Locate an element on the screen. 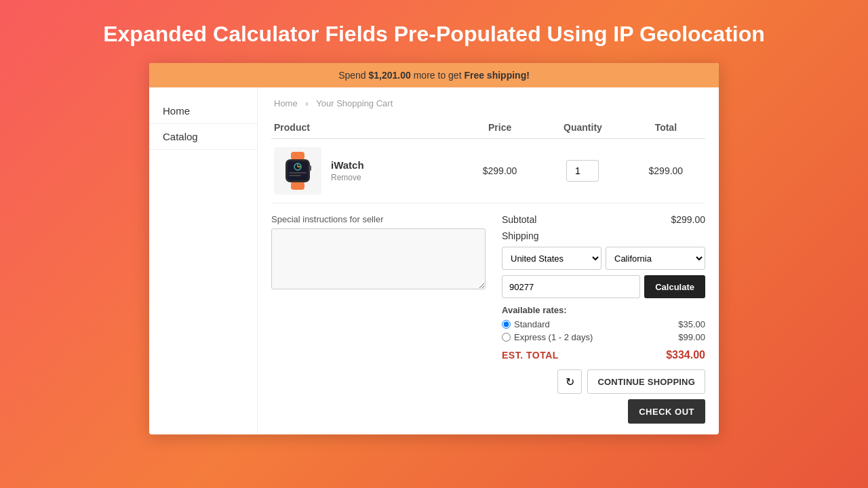 The height and width of the screenshot is (488, 868). promo-text-suffix: more to get is located at coordinates (438, 75).